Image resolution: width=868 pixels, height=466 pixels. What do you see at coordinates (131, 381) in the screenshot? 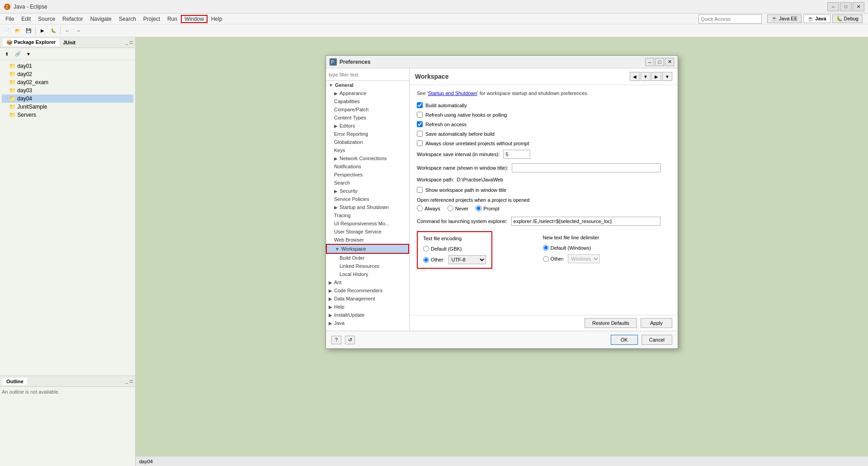
I see `outline-maximize: □` at bounding box center [131, 381].